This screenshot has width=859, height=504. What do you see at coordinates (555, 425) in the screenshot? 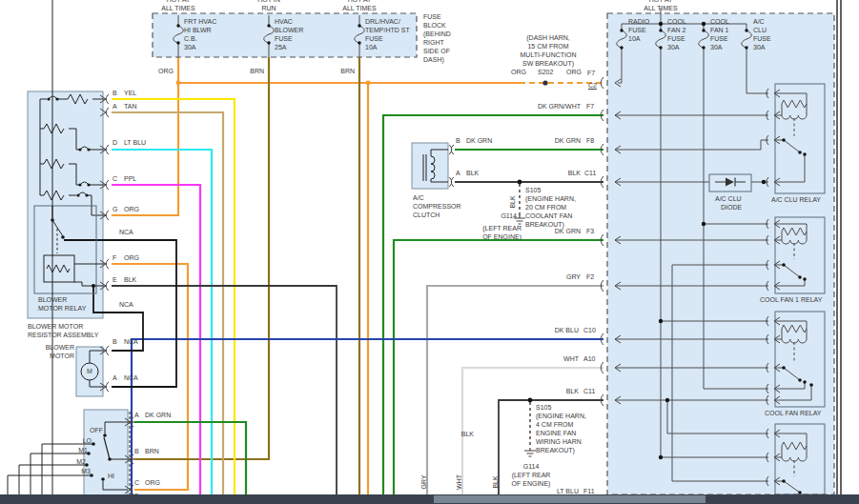
I see `harness-note: 4 CM FROM` at bounding box center [555, 425].